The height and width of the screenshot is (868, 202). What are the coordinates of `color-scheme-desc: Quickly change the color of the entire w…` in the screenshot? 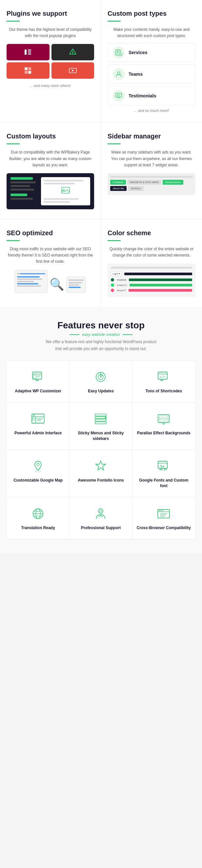 It's located at (152, 252).